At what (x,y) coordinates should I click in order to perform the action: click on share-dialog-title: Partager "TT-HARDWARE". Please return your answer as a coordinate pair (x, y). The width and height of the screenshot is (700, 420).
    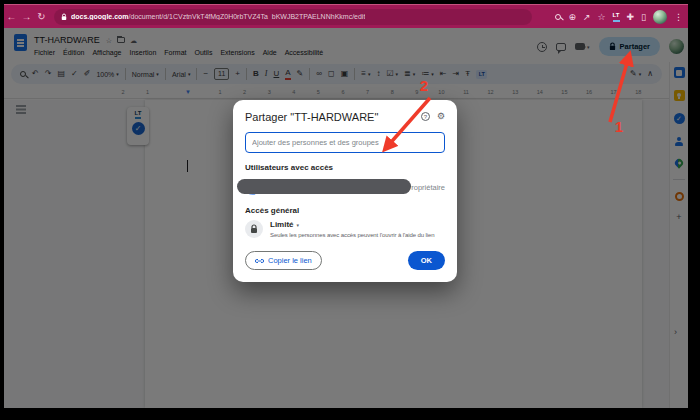
    Looking at the image, I should click on (333, 117).